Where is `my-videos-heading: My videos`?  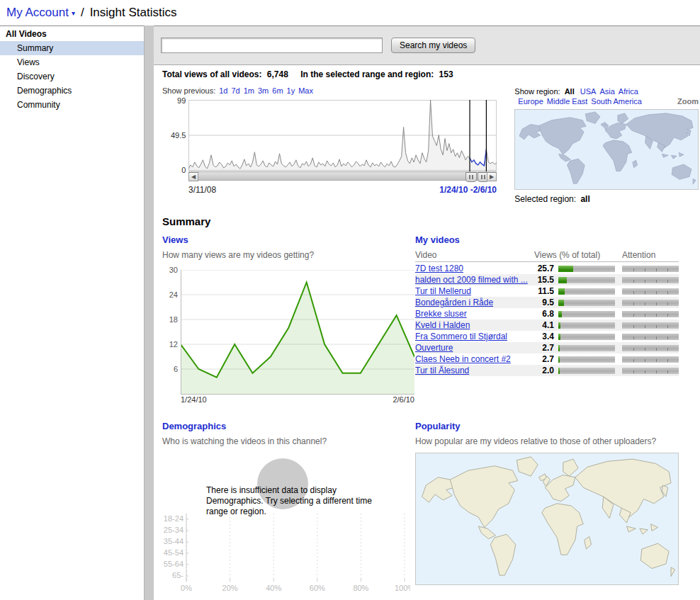 my-videos-heading: My videos is located at coordinates (549, 239).